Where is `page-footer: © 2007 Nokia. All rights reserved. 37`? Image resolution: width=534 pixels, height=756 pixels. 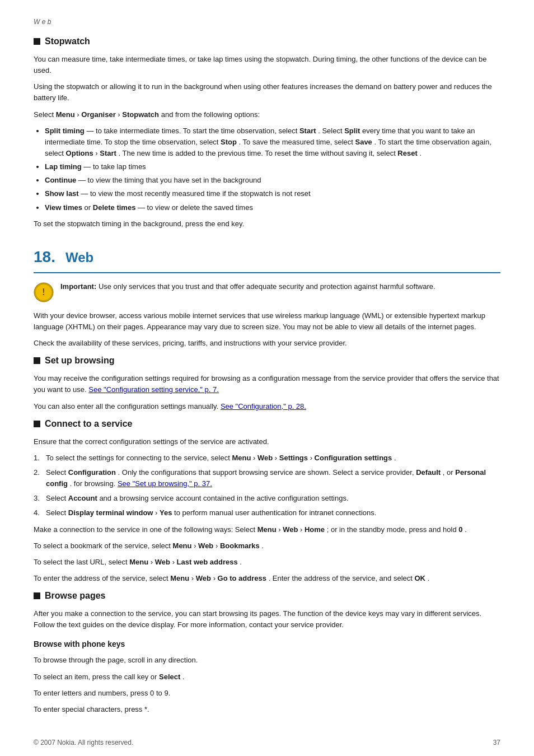
page-footer: © 2007 Nokia. All rights reserved. 37 is located at coordinates (267, 743).